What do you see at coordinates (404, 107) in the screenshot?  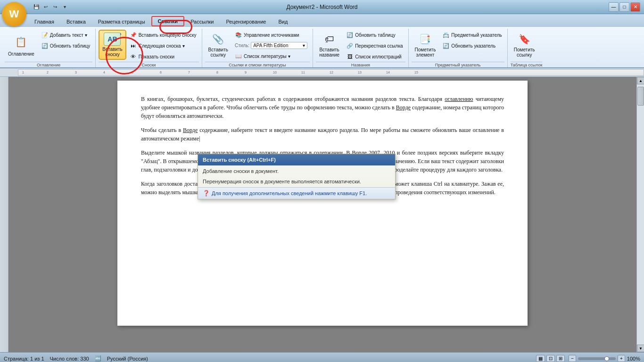 I see `underline-word1: Ворде` at bounding box center [404, 107].